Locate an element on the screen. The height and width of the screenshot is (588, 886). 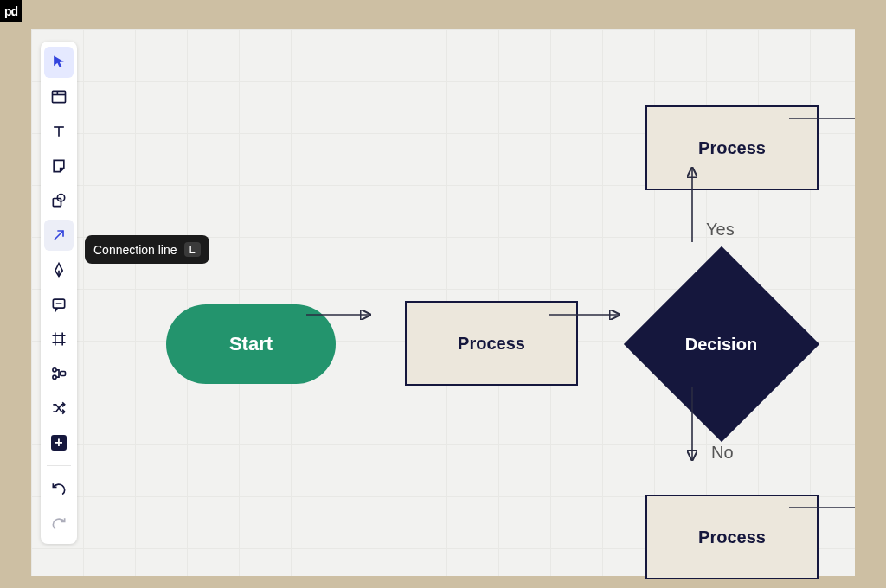
layout-icon is located at coordinates (59, 97).